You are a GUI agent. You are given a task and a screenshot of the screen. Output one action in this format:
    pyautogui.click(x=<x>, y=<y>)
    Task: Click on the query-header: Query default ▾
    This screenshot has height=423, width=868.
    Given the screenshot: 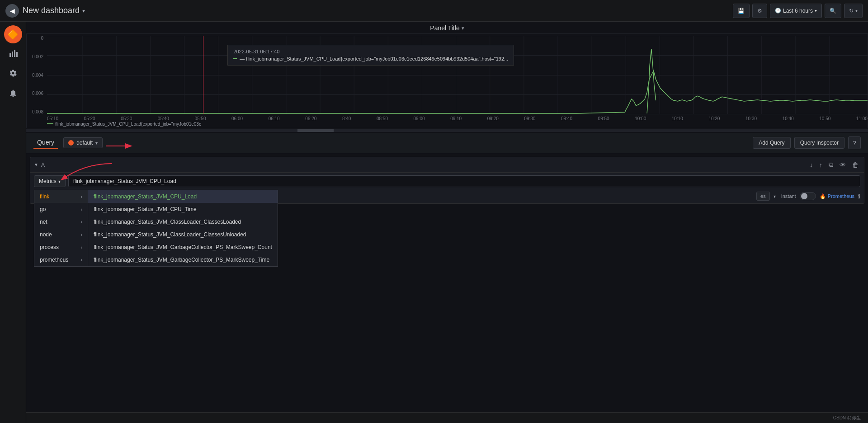 What is the action you would take?
    pyautogui.click(x=447, y=143)
    